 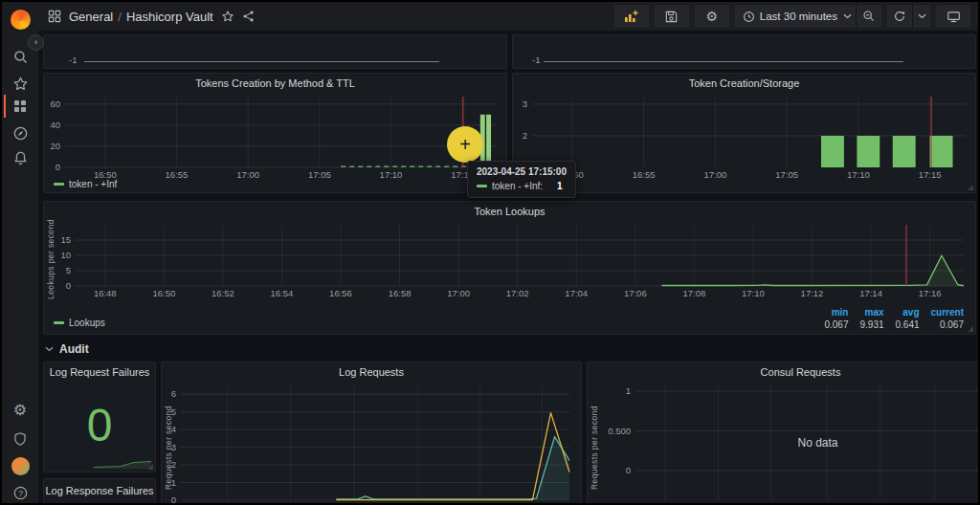 I want to click on panel-log-requests: Log Requests Requests per second 0123456, so click(x=371, y=432).